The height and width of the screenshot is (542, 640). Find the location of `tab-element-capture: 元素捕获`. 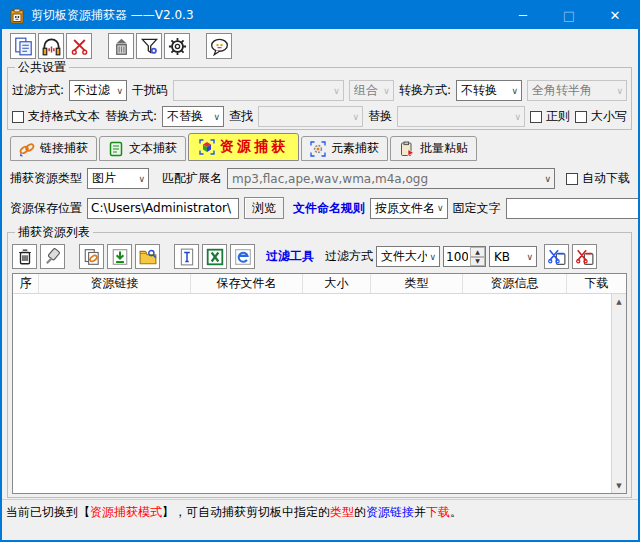

tab-element-capture: 元素捕获 is located at coordinates (344, 148).